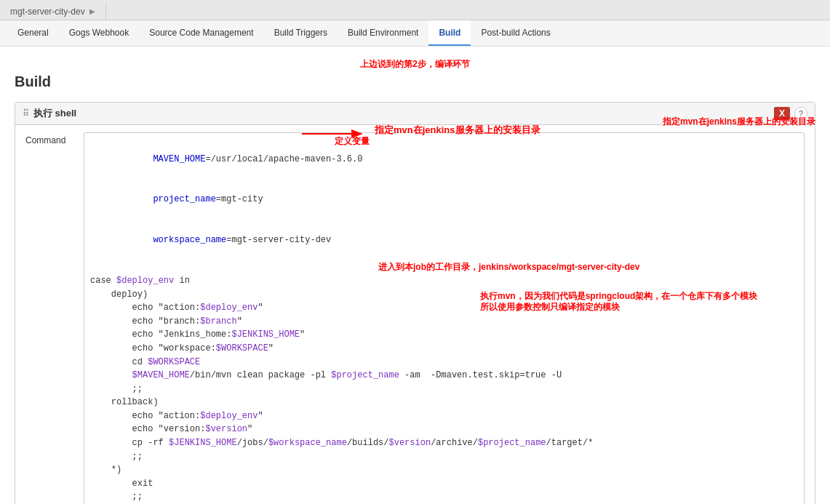  What do you see at coordinates (415, 64) in the screenshot?
I see `annotation-top: 上边说到的第2步，编译环节` at bounding box center [415, 64].